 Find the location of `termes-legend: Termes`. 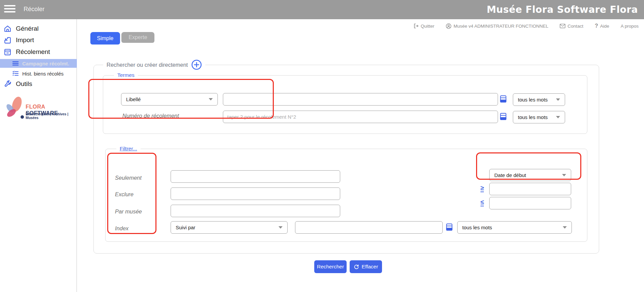

termes-legend: Termes is located at coordinates (126, 75).